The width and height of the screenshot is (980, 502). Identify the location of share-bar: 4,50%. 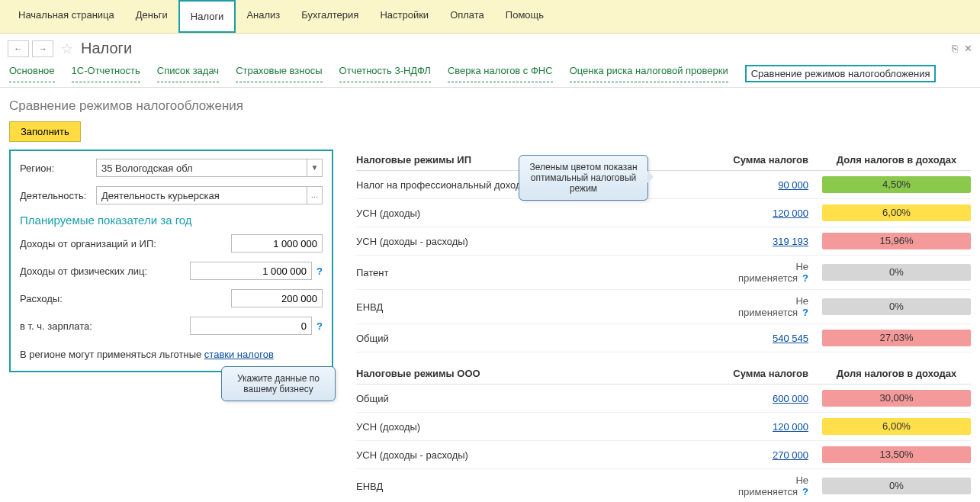
(897, 185).